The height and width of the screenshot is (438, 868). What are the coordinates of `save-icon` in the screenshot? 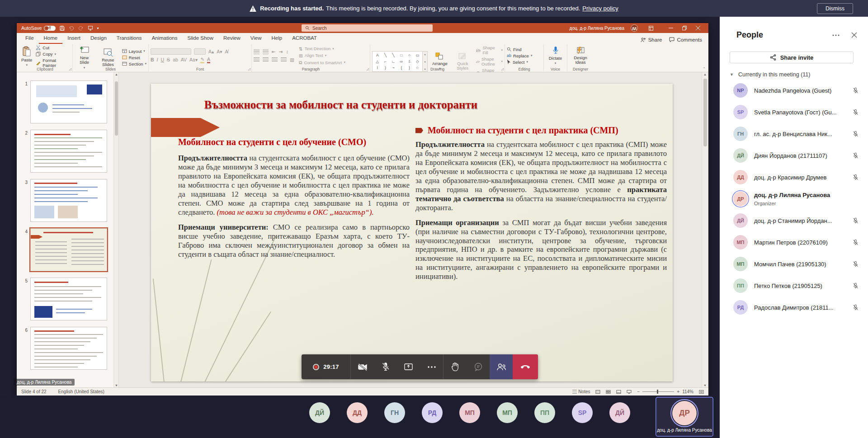 It's located at (62, 28).